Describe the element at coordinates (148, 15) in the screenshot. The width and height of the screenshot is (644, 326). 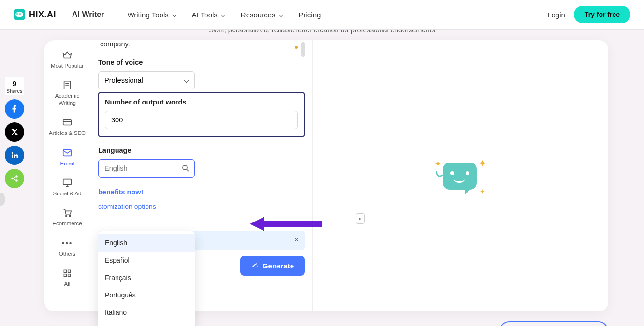
I see `nav-label: Writing Tools` at that location.